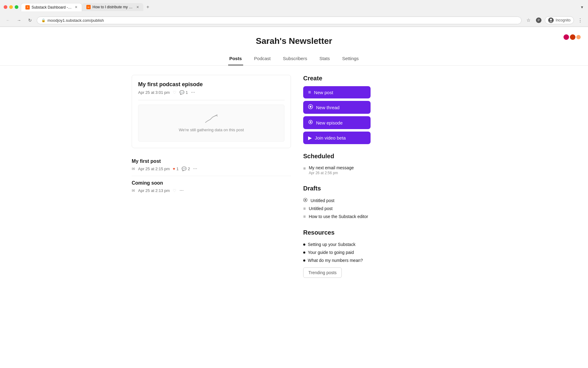  Describe the element at coordinates (294, 13) in the screenshot. I see `browser-chrome: S Substack Dashboard - Sarah's ✕ H How t…` at that location.